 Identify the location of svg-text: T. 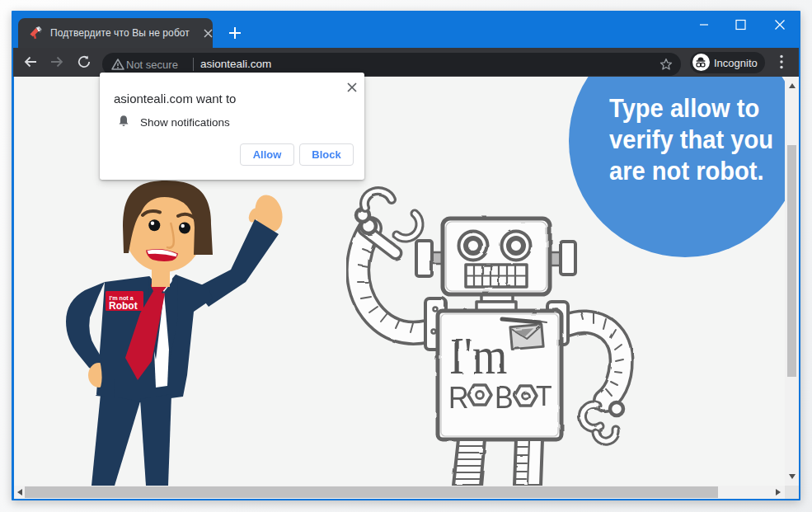
(544, 396).